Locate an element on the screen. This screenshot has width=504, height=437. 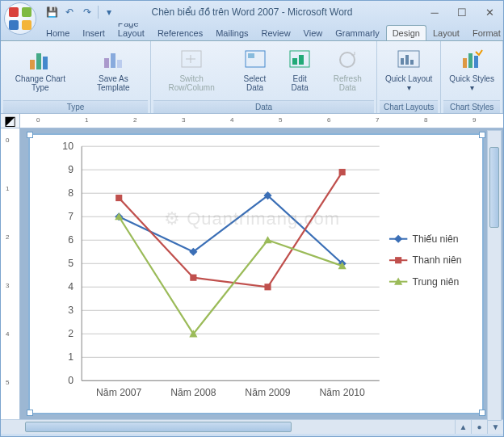
svg-text: 9 is located at coordinates (71, 170).